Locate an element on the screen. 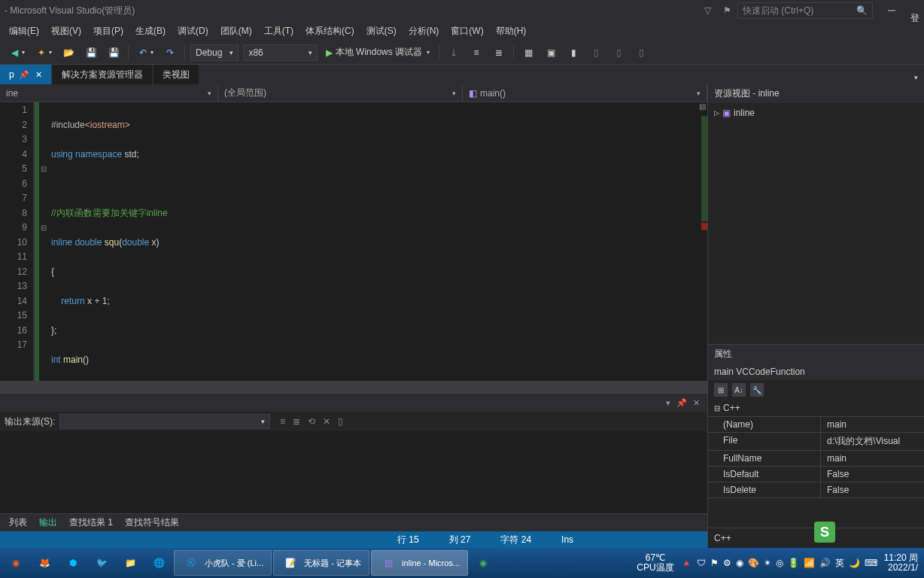  nav-member-dropdown: ◧main()▾ is located at coordinates (585, 93).